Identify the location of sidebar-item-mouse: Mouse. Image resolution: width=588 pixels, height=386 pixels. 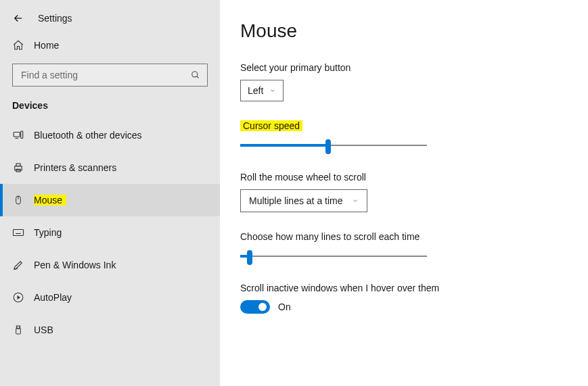
(110, 200).